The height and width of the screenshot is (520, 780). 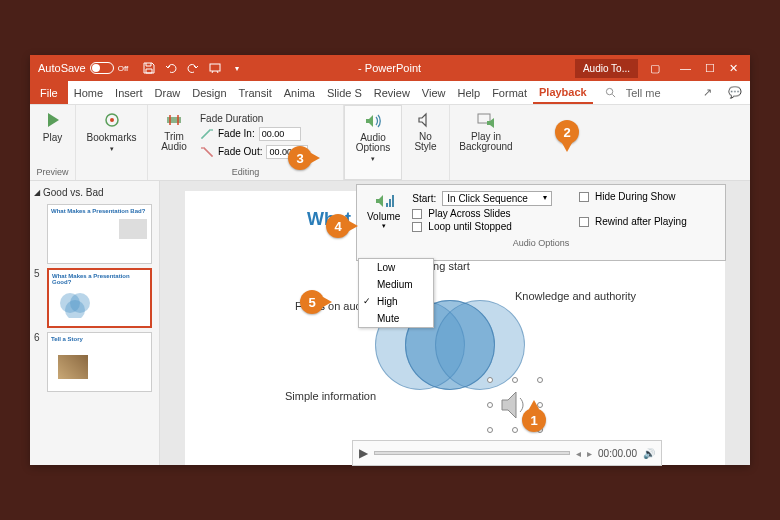 What do you see at coordinates (396, 302) in the screenshot?
I see `volume-option-high: High` at bounding box center [396, 302].